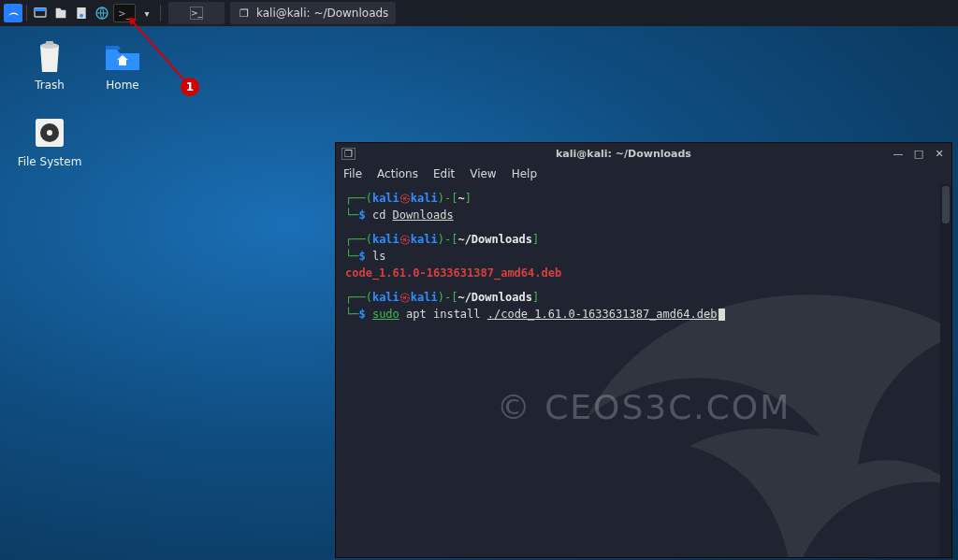  What do you see at coordinates (51, 162) in the screenshot?
I see `desktop-icon-label: File System` at bounding box center [51, 162].